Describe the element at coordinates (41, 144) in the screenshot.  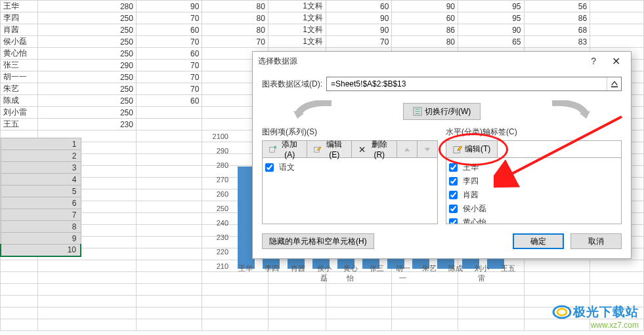
I see `sel-cell: 1` at that location.